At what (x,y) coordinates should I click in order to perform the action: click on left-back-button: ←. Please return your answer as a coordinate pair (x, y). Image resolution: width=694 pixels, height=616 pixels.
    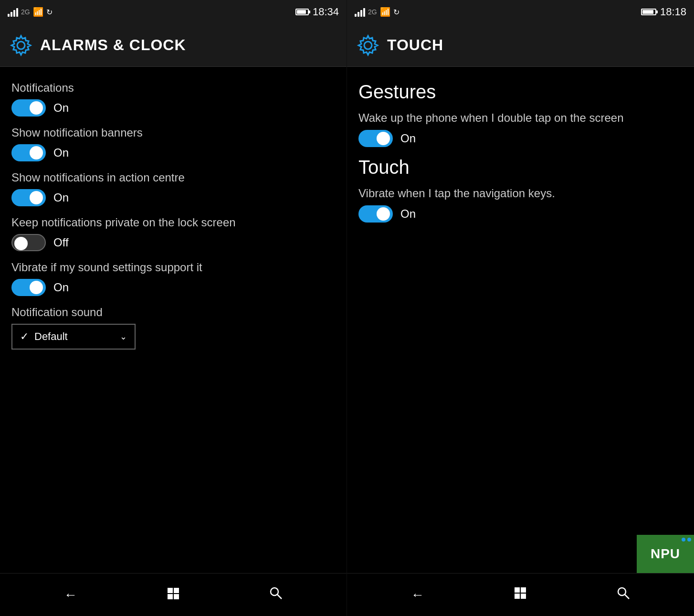
    Looking at the image, I should click on (71, 595).